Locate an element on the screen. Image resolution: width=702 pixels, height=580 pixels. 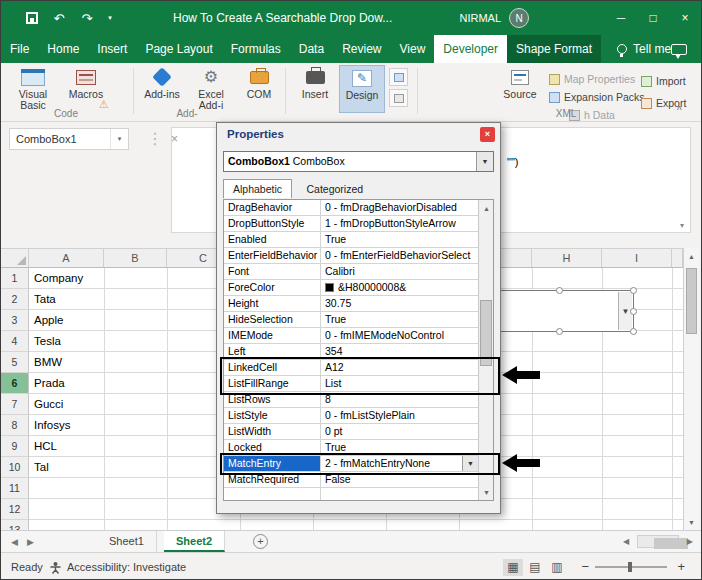
property-row-left: Left354 is located at coordinates (351, 352).